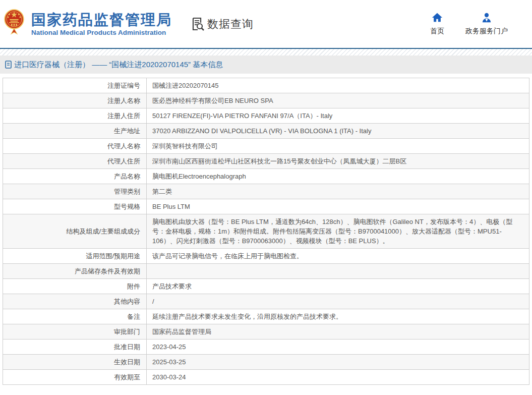 This screenshot has width=532, height=395. Describe the element at coordinates (338, 161) in the screenshot. I see `field-value: 深圳市南山区西丽街道松坪山社区科技北一路15号聚友创业中心（凤凰城大厦）二层B区` at that location.